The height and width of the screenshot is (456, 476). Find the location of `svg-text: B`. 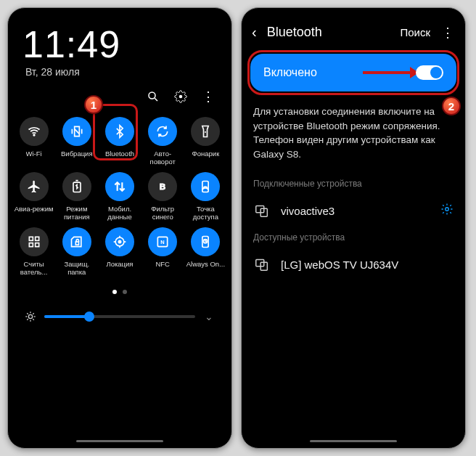

svg-text: B is located at coordinates (163, 186).